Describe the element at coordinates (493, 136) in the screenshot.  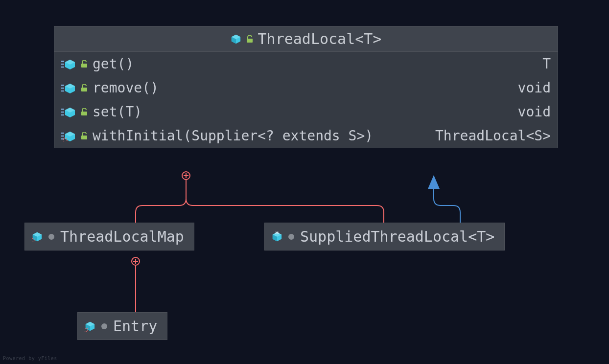
I see `member-return-type: ThreadLocal<S>` at that location.